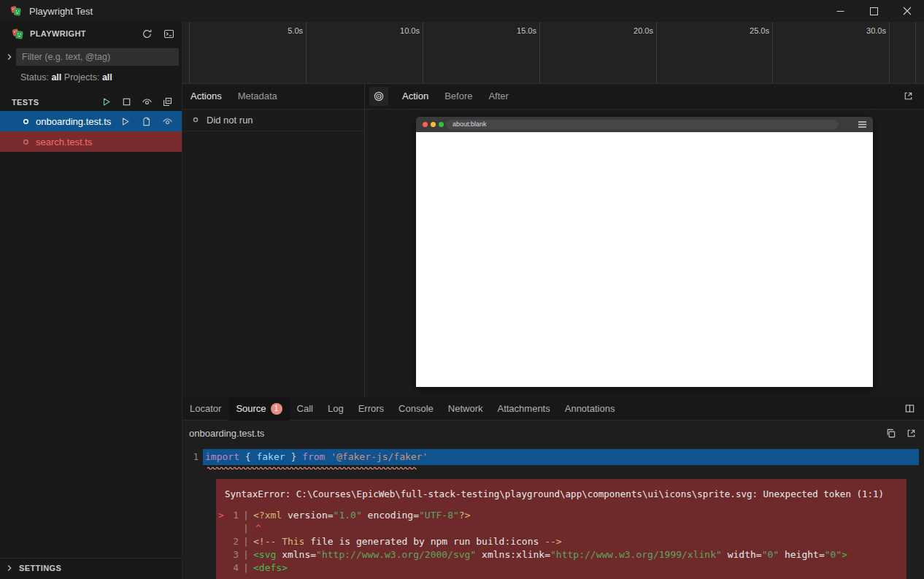 This screenshot has height=579, width=924. What do you see at coordinates (458, 96) in the screenshot?
I see `tab-before: Before` at bounding box center [458, 96].